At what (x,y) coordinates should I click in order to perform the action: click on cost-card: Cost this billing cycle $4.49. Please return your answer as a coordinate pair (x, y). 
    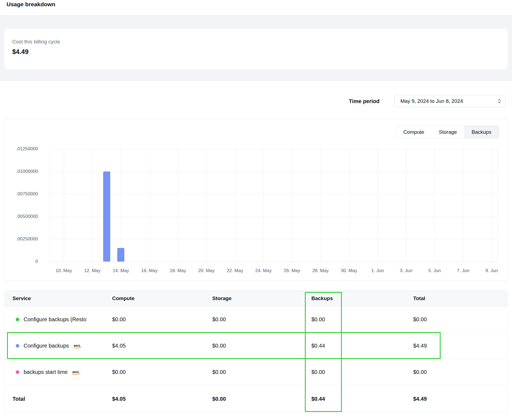
    Looking at the image, I should click on (256, 49).